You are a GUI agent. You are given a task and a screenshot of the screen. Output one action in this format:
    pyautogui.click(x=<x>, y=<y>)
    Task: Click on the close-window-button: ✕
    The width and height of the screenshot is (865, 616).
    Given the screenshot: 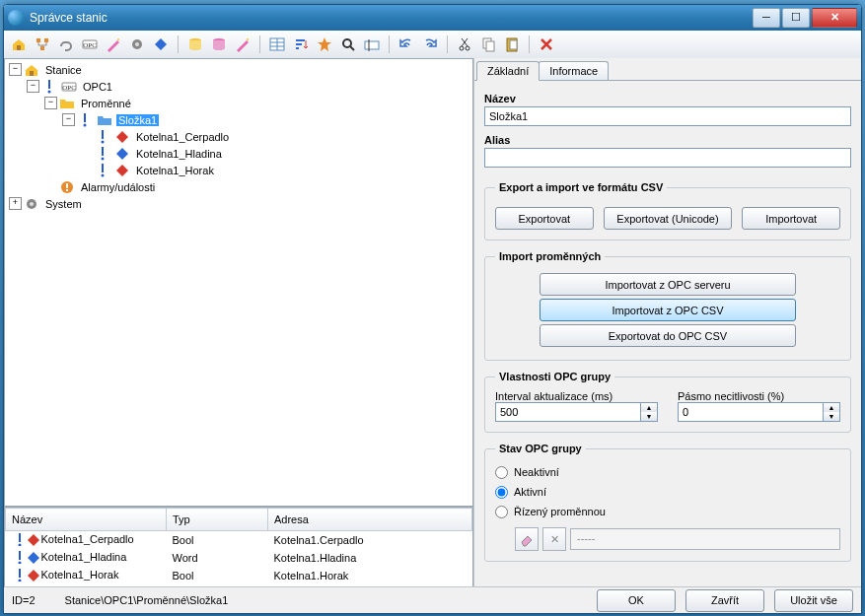 What is the action you would take?
    pyautogui.click(x=834, y=18)
    